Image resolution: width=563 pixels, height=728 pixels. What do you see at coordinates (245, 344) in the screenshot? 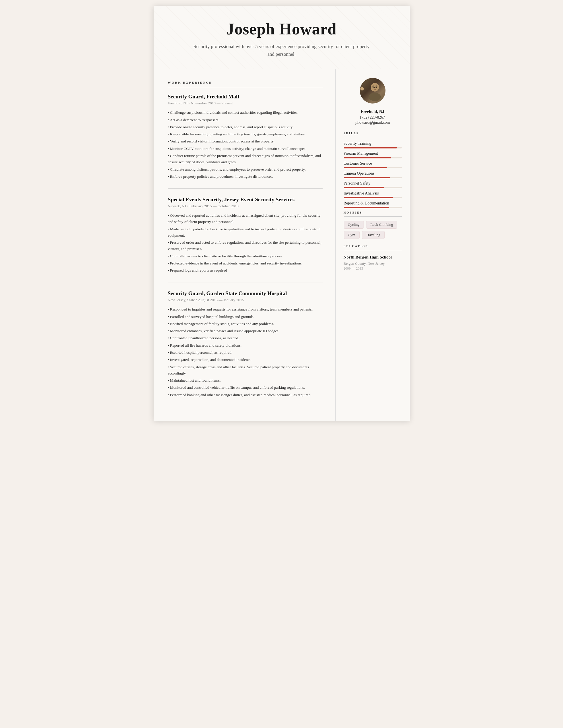
I see `job-3: Security Guard, Garden State Community H…` at bounding box center [245, 344].